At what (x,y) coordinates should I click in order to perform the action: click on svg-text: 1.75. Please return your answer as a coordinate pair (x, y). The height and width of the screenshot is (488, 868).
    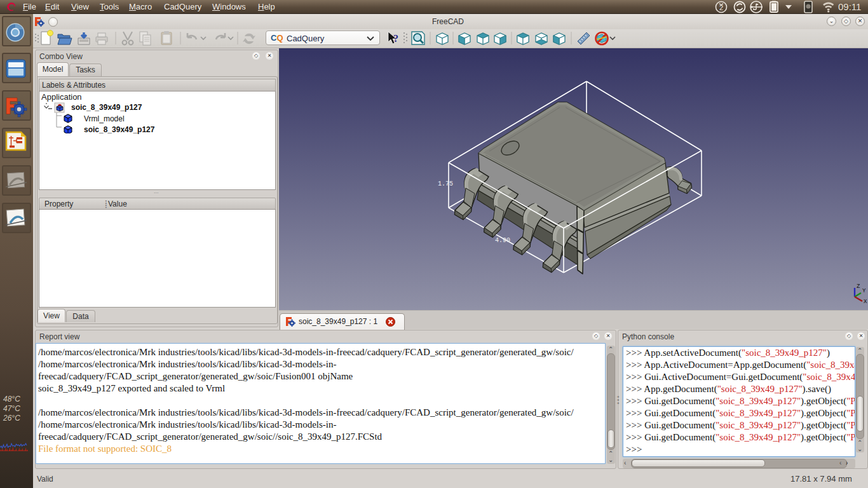
    Looking at the image, I should click on (445, 184).